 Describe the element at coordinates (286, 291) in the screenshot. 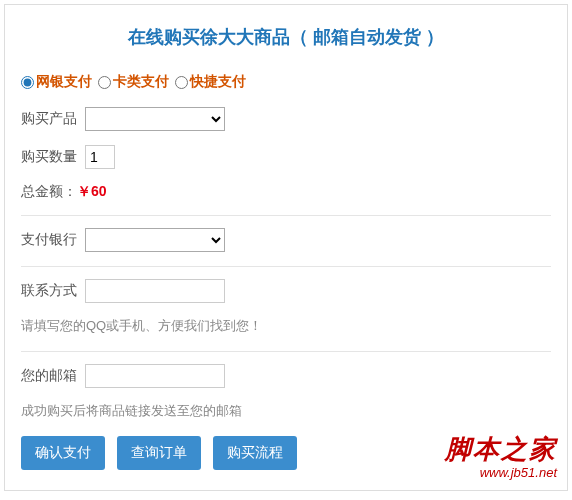

I see `contact-row: 联系方式` at that location.